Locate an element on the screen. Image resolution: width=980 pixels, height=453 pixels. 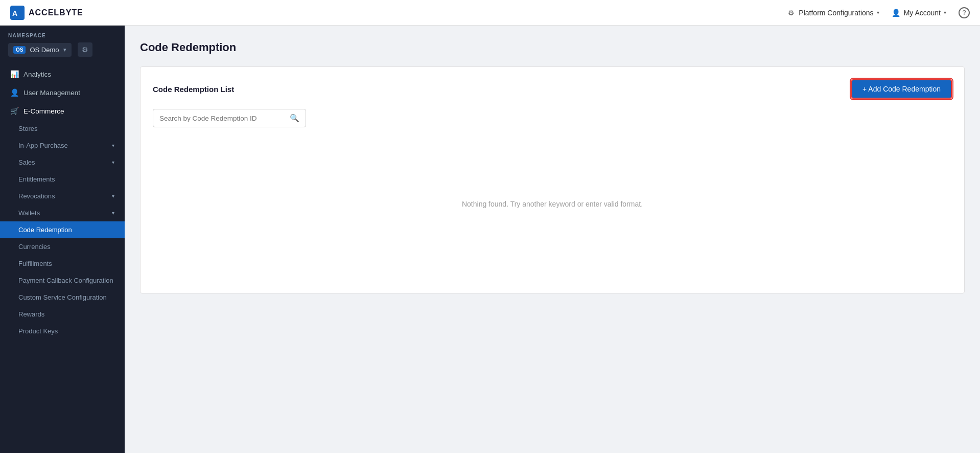
svg-text: A is located at coordinates (15, 13).